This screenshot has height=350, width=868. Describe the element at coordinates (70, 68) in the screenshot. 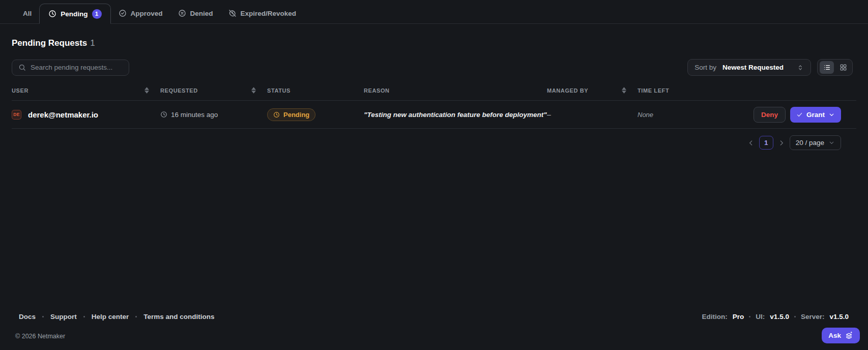

I see `search-box` at that location.